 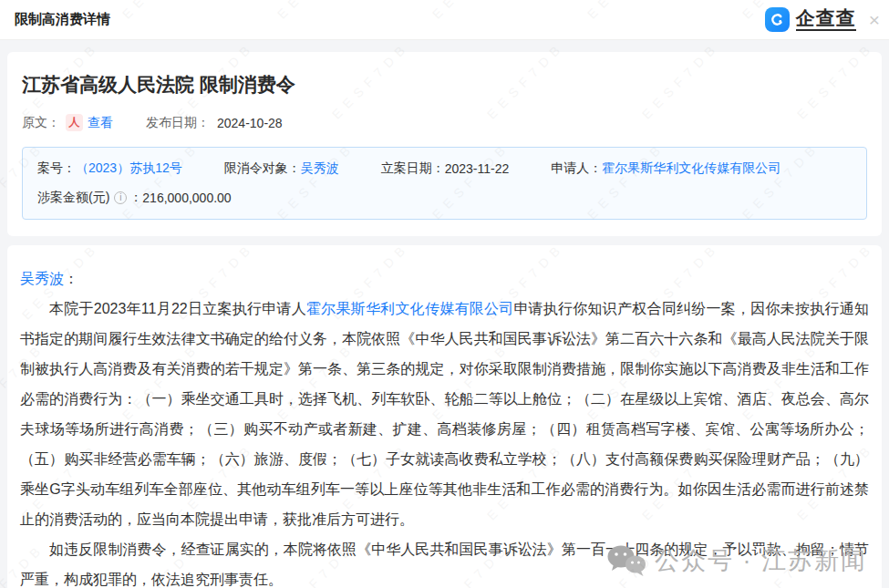 I want to click on amount-colon: ：, so click(x=136, y=198).